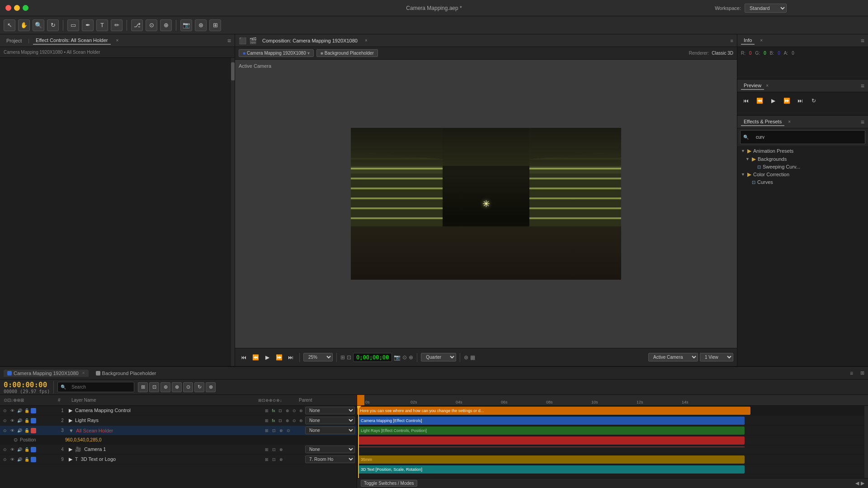 This screenshot has width=868, height=488. What do you see at coordinates (178, 421) in the screenshot?
I see `table-row: ⊙ 👁 🔊 🔓 2 ▶ Light Rays ⊞ fx ⊡` at bounding box center [178, 421].